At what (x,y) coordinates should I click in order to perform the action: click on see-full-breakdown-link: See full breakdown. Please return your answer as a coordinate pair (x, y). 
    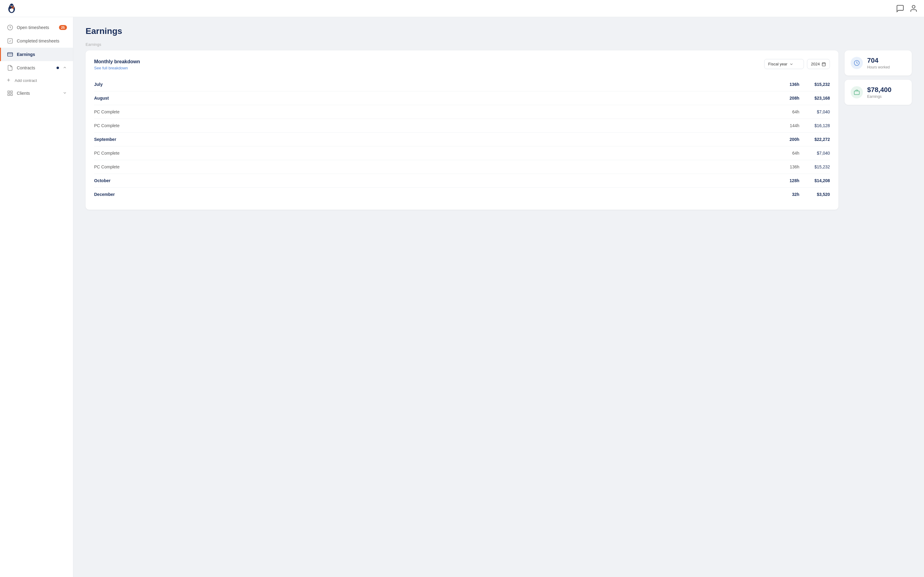
    Looking at the image, I should click on (117, 68).